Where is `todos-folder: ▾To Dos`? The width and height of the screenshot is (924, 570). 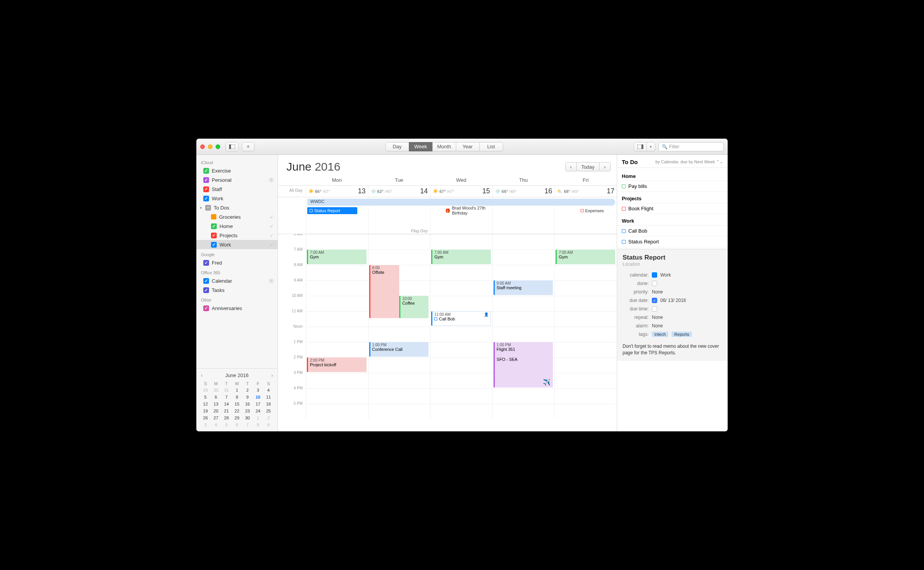
todos-folder: ▾To Dos is located at coordinates (237, 208).